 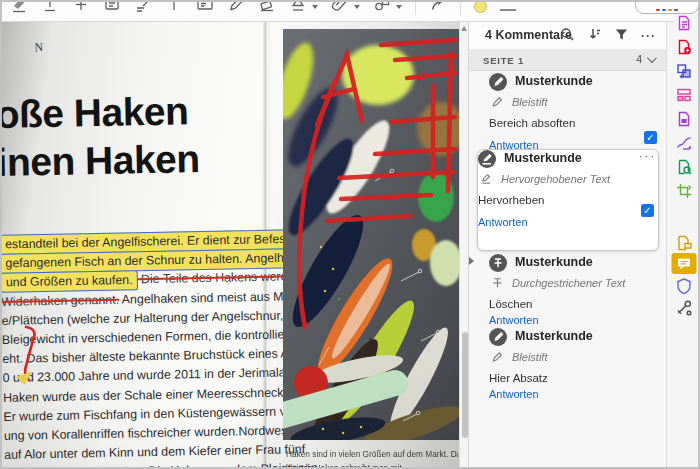 What do you see at coordinates (472, 261) in the screenshot?
I see `right-triangle-icon` at bounding box center [472, 261].